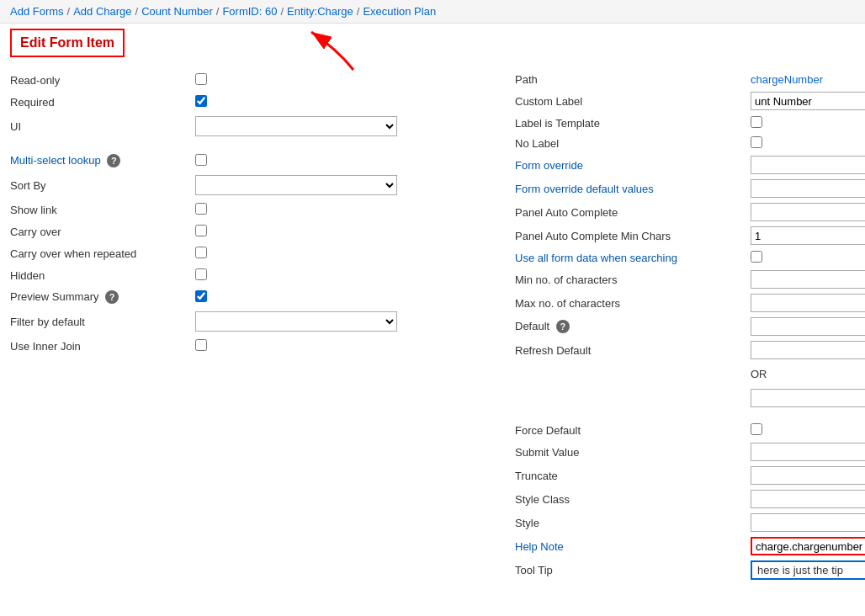 Image resolution: width=865 pixels, height=616 pixels. I want to click on inner-join-row: Use Inner Join, so click(254, 346).